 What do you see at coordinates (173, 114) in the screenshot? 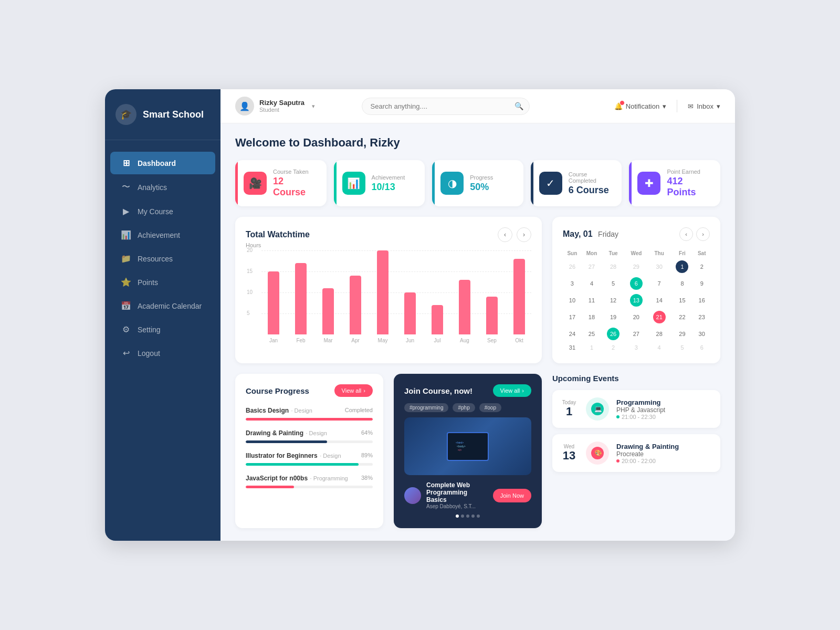
I see `app-name: Smart School` at bounding box center [173, 114].